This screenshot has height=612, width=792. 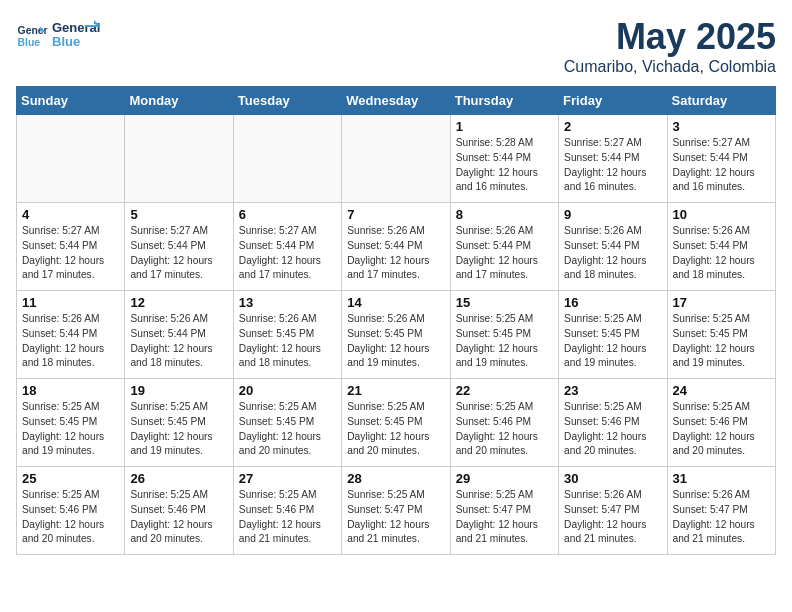 What do you see at coordinates (287, 101) in the screenshot?
I see `weekday-header: Tuesday` at bounding box center [287, 101].